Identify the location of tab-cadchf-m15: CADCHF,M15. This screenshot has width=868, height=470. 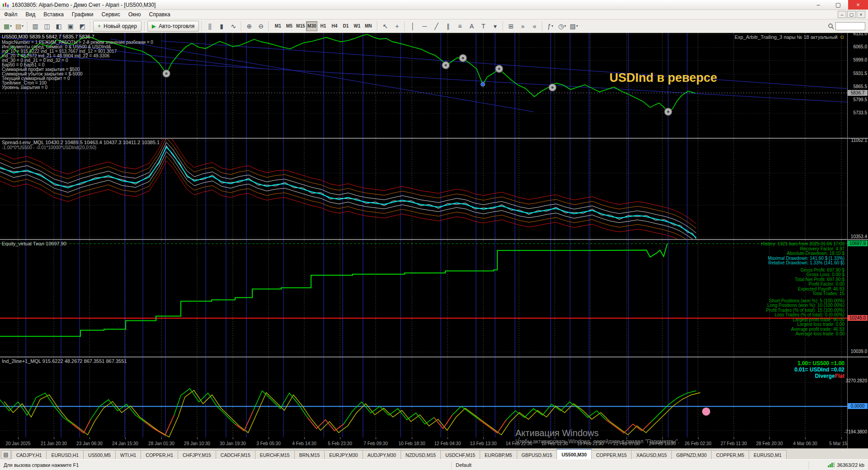
(236, 455).